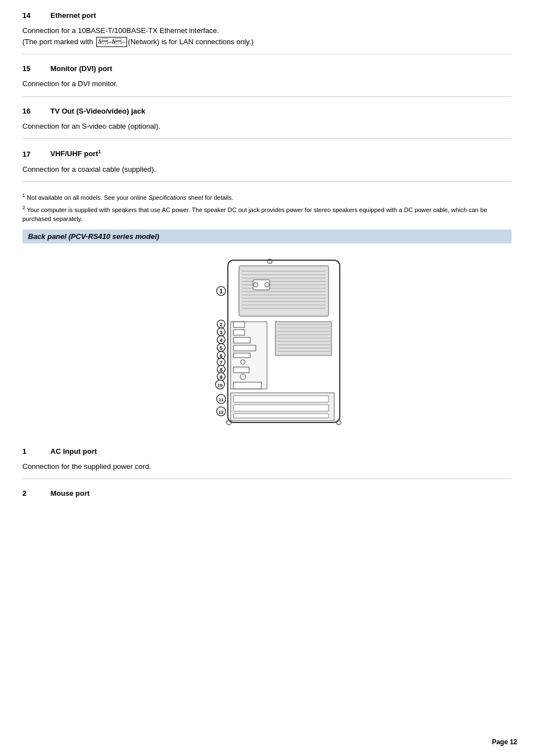  Describe the element at coordinates (267, 81) in the screenshot. I see `section-15: 15 Monitor (DVI) port Connection for a D…` at that location.